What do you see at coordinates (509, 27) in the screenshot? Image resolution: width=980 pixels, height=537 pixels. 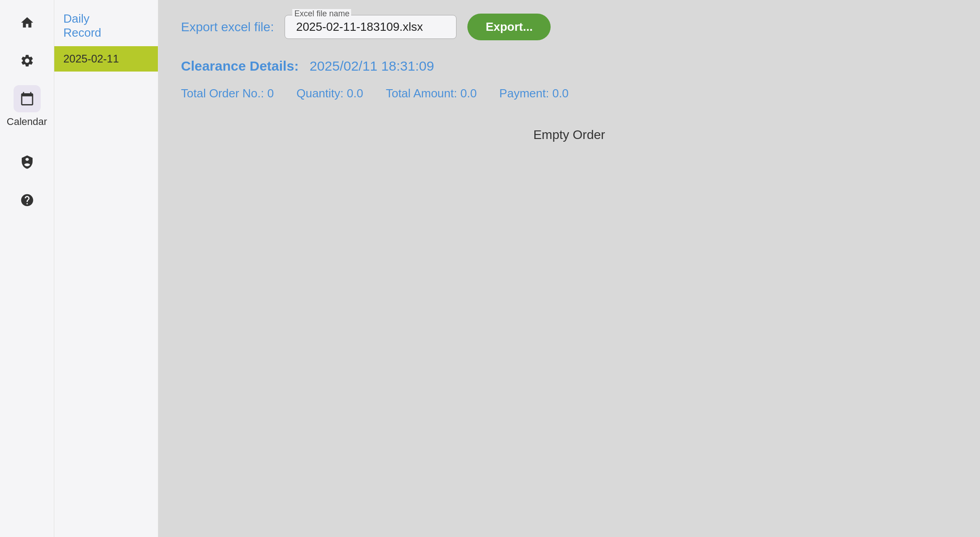 I see `export-button: Export...` at bounding box center [509, 27].